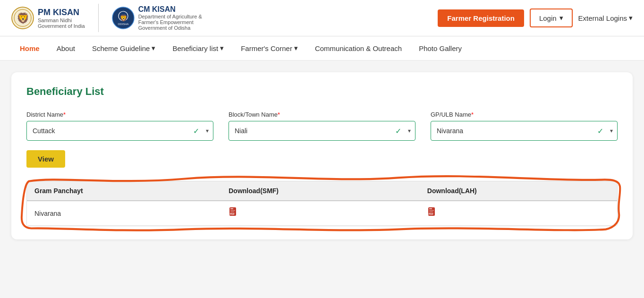 Image resolution: width=644 pixels, height=298 pixels. I want to click on district-form-group: District Name* Cuttack ✓ ▾, so click(120, 126).